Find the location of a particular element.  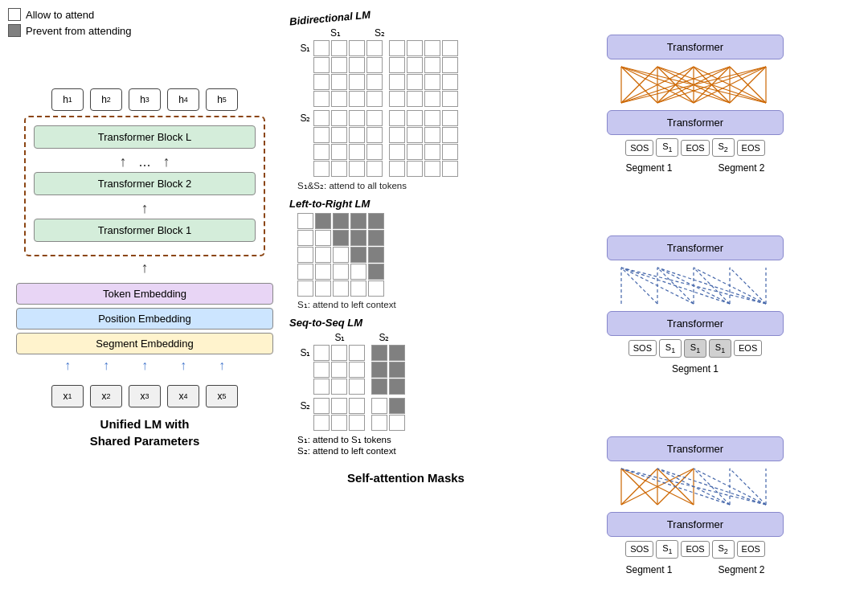

x3-node: x3 is located at coordinates (145, 396).